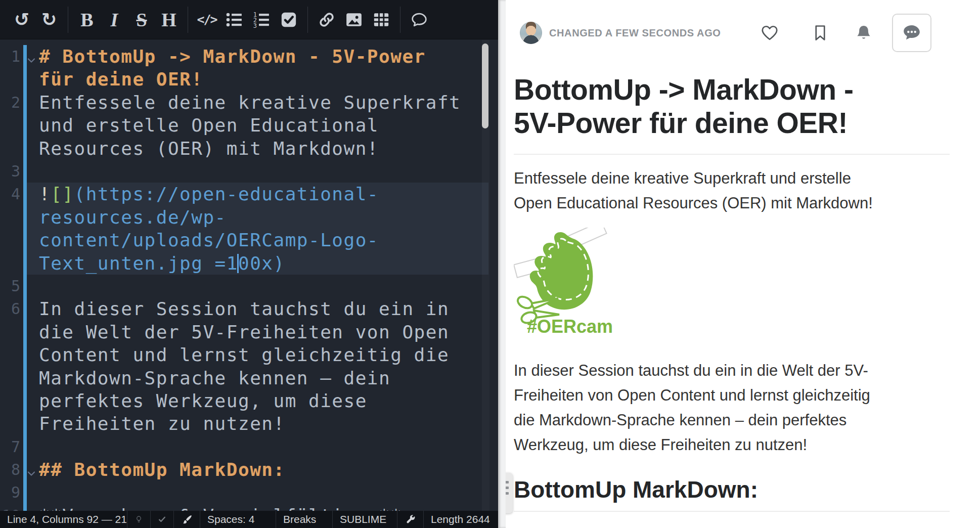 Image resolution: width=980 pixels, height=528 pixels. I want to click on toolbar-strikethrough-button: S, so click(142, 20).